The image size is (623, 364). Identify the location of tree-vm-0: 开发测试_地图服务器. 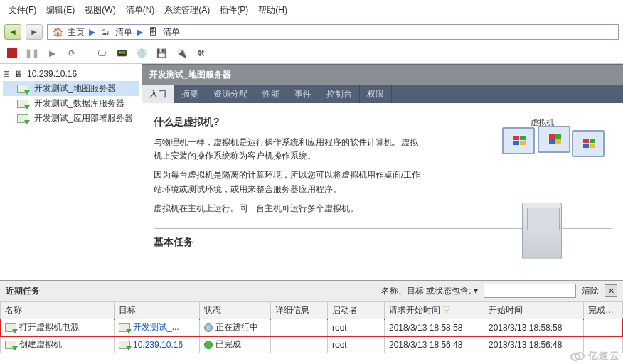
(71, 88).